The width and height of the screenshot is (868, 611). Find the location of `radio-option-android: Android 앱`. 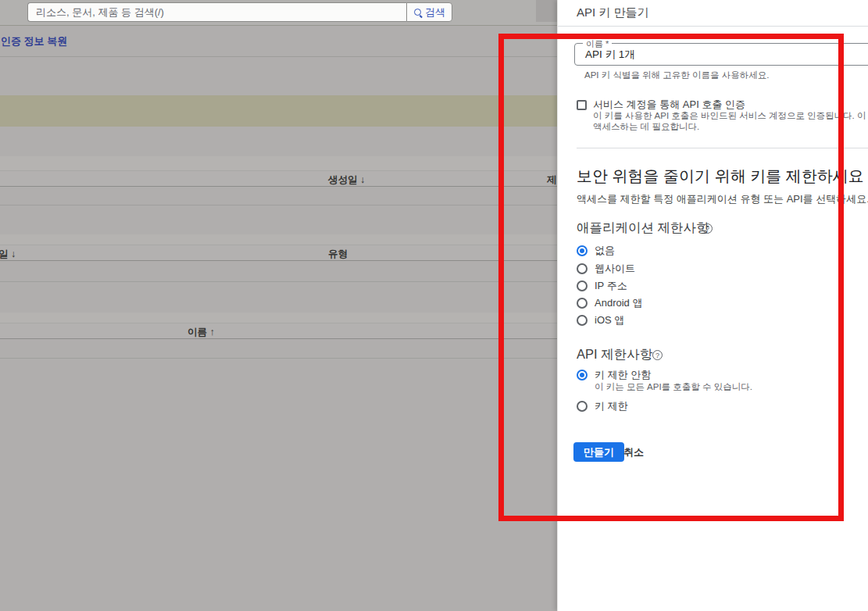

radio-option-android: Android 앱 is located at coordinates (609, 303).